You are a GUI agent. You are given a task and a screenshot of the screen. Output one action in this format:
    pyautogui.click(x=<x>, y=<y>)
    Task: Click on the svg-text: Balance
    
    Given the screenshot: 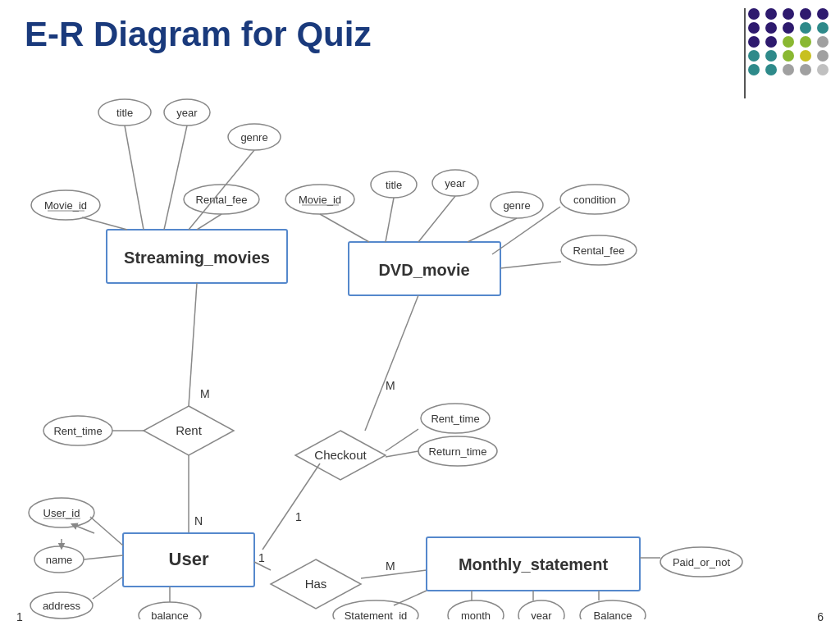 What is the action you would take?
    pyautogui.click(x=614, y=614)
    